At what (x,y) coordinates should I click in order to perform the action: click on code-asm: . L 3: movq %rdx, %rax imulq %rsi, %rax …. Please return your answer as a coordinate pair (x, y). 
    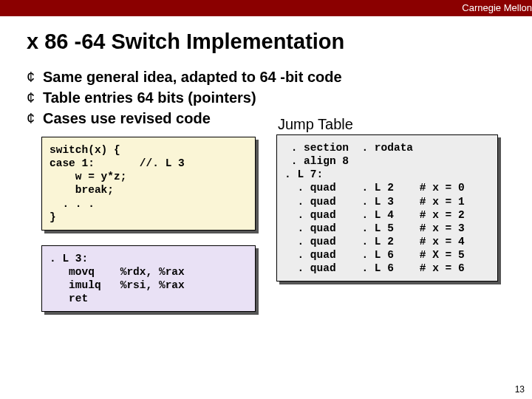
    Looking at the image, I should click on (149, 279).